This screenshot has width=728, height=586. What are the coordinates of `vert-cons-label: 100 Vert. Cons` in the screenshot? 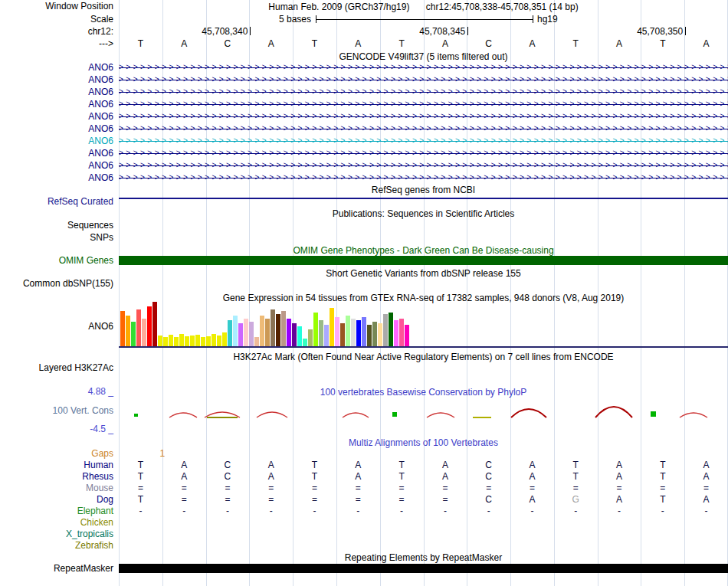 It's located at (57, 411).